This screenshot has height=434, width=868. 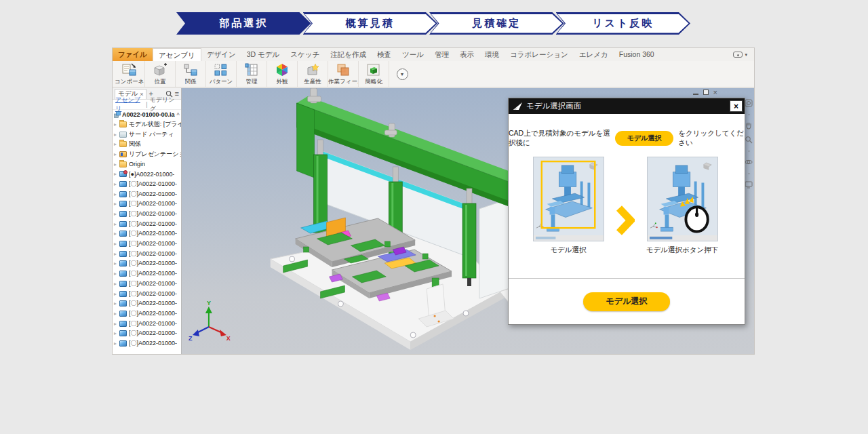 What do you see at coordinates (706, 92) in the screenshot?
I see `restore-icon` at bounding box center [706, 92].